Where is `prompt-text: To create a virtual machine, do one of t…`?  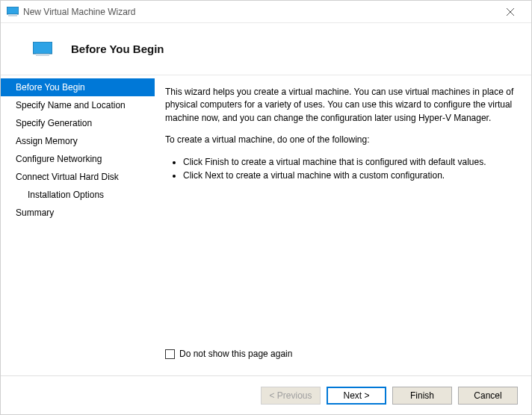
prompt-text: To create a virtual machine, do one of t… is located at coordinates (341, 140).